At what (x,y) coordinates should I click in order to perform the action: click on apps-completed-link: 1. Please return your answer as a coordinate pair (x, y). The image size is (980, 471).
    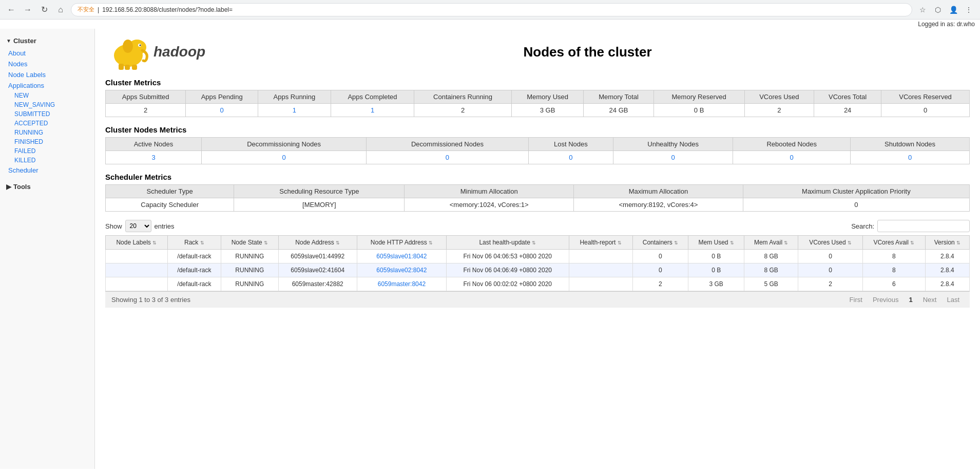
    Looking at the image, I should click on (373, 110).